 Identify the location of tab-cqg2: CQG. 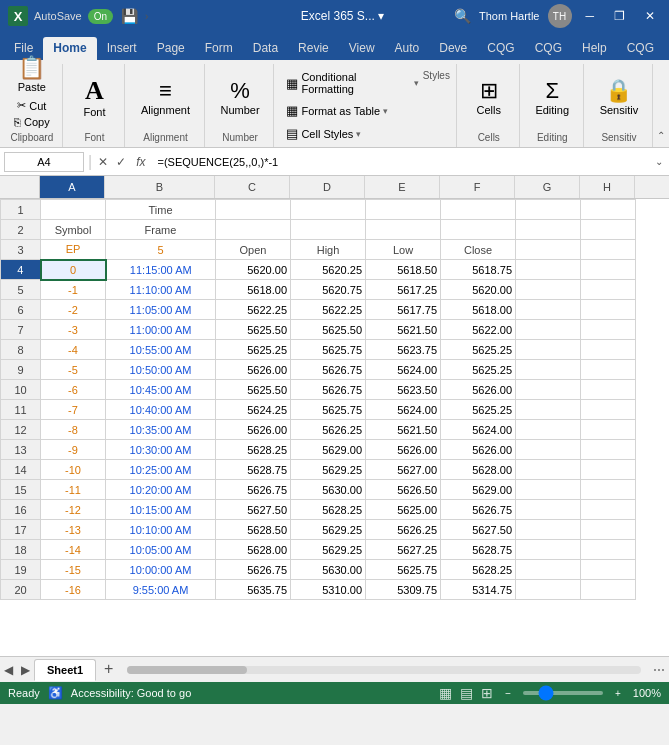
(548, 48).